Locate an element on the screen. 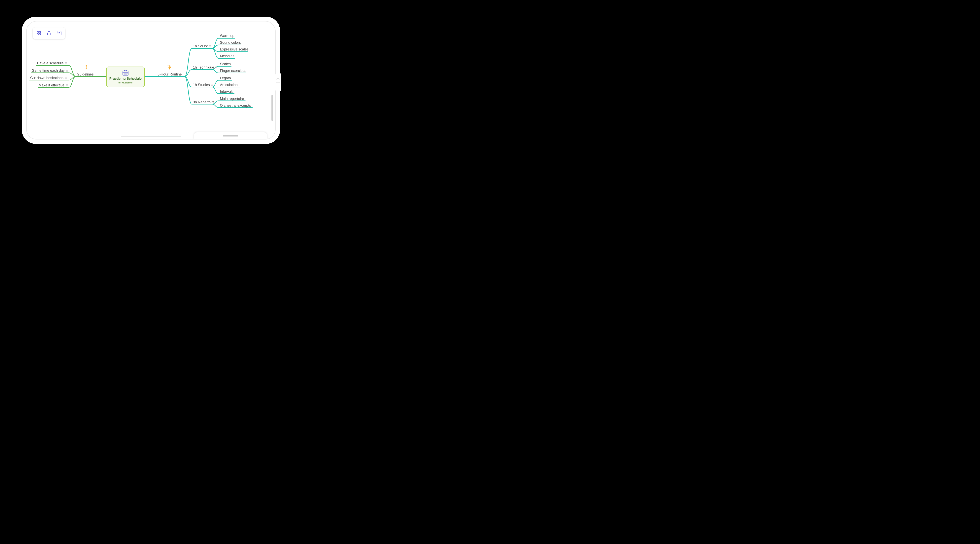  node-label: Have a schedule is located at coordinates (50, 63).